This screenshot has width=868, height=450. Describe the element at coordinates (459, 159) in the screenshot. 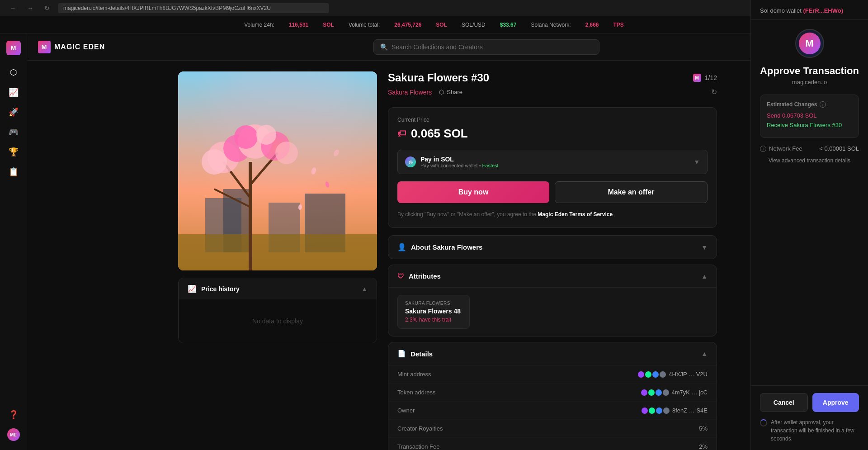

I see `payment-title: Pay in SOL` at that location.